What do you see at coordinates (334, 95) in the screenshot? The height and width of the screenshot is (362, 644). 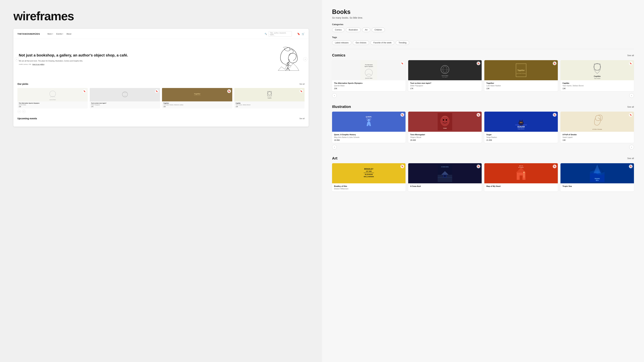 I see `comics-prev-button: ‹` at bounding box center [334, 95].